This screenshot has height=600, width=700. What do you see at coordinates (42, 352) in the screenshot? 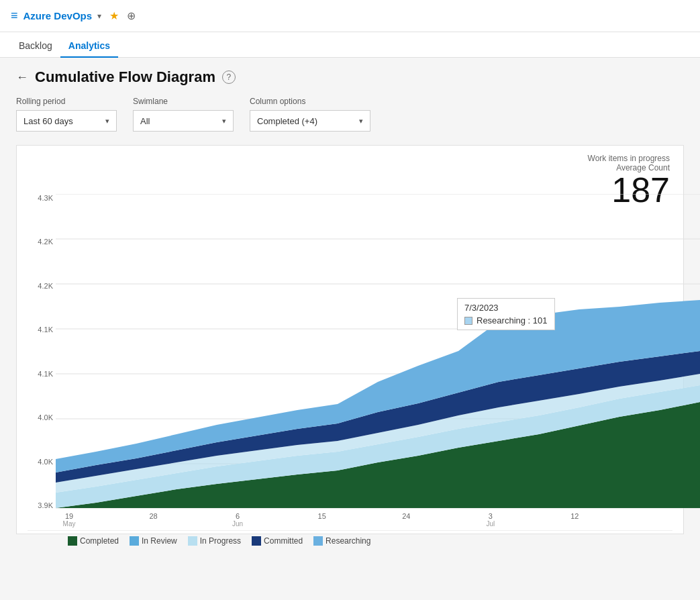
I see `y-axis-labels: 4.3K 4.2K 4.2K 4.1K 4.1K 4.0K 4.0K 3.9K` at bounding box center [42, 352].